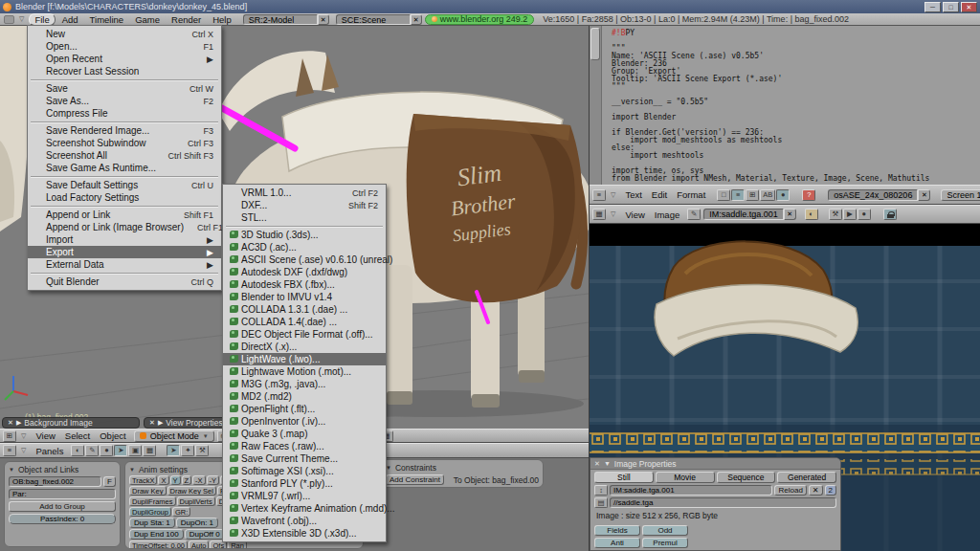  Describe the element at coordinates (809, 195) in the screenshot. I see `help-icon: ?` at that location.